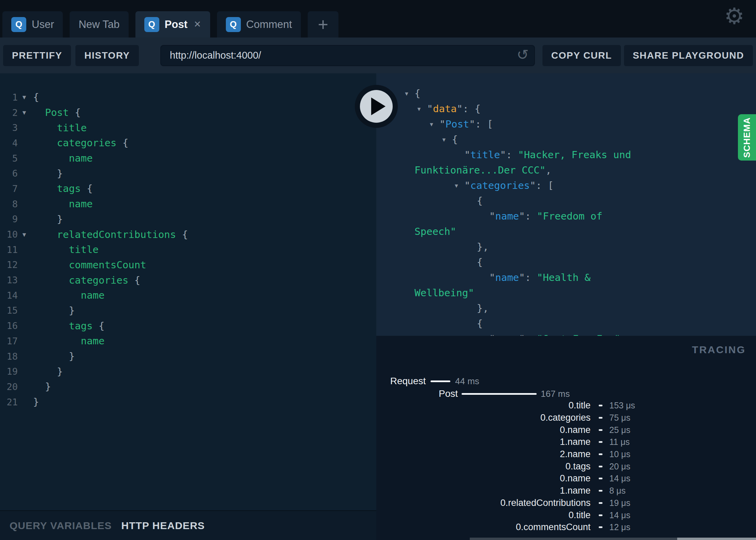 The height and width of the screenshot is (540, 756). What do you see at coordinates (9, 219) in the screenshot?
I see `line-number: 9` at bounding box center [9, 219].